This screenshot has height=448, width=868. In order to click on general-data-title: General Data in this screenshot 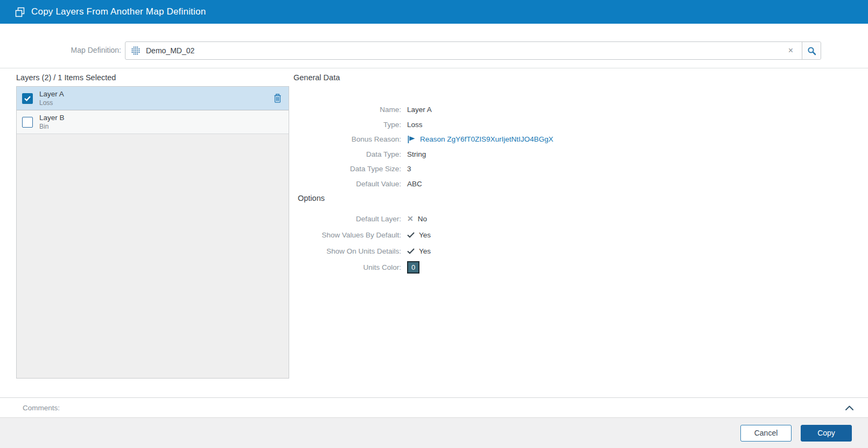, I will do `click(317, 78)`.